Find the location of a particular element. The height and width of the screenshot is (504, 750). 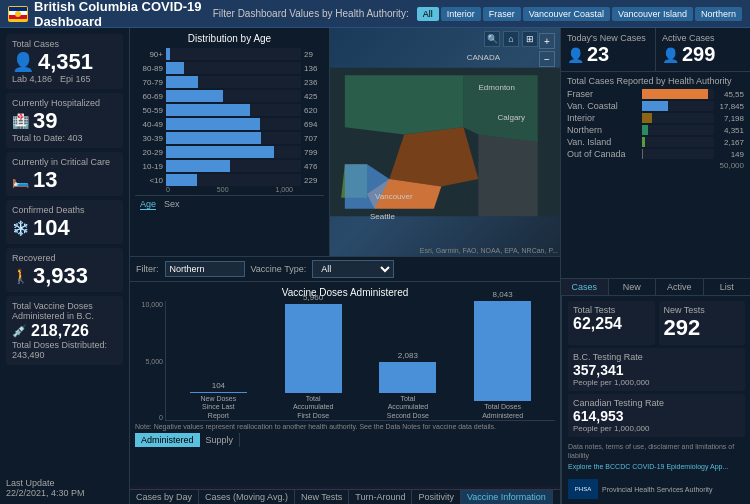

new-tests-label: New Tests is located at coordinates (702, 310).